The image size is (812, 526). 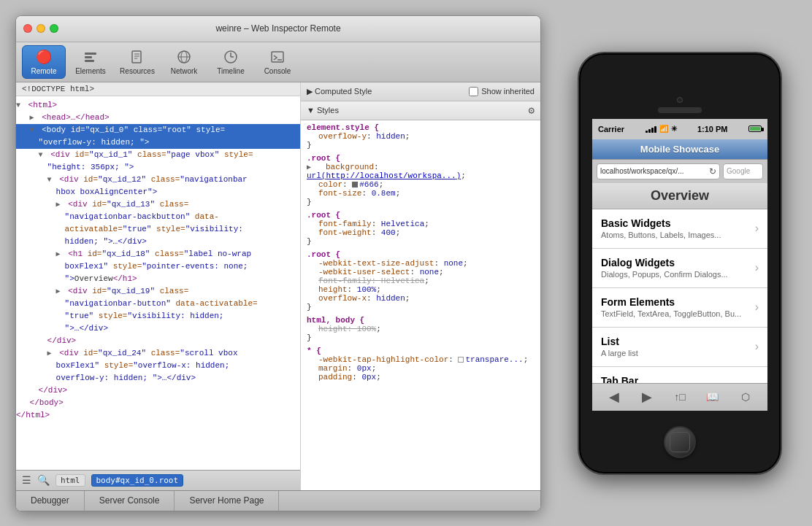 I want to click on triangle-div12: ▼, so click(x=51, y=179).